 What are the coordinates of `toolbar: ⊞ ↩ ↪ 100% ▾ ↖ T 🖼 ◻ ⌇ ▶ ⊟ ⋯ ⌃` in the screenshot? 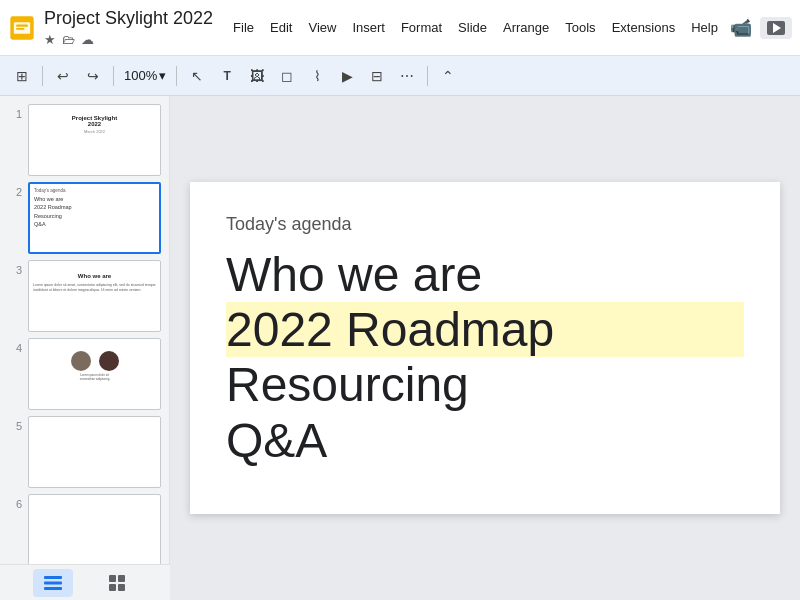 It's located at (400, 76).